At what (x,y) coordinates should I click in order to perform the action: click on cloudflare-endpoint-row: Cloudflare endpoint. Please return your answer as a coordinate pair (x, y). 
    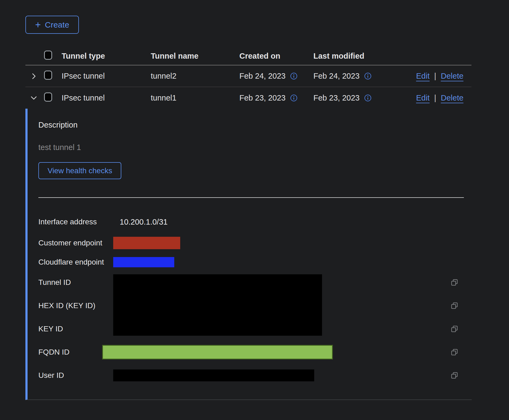
    Looking at the image, I should click on (255, 262).